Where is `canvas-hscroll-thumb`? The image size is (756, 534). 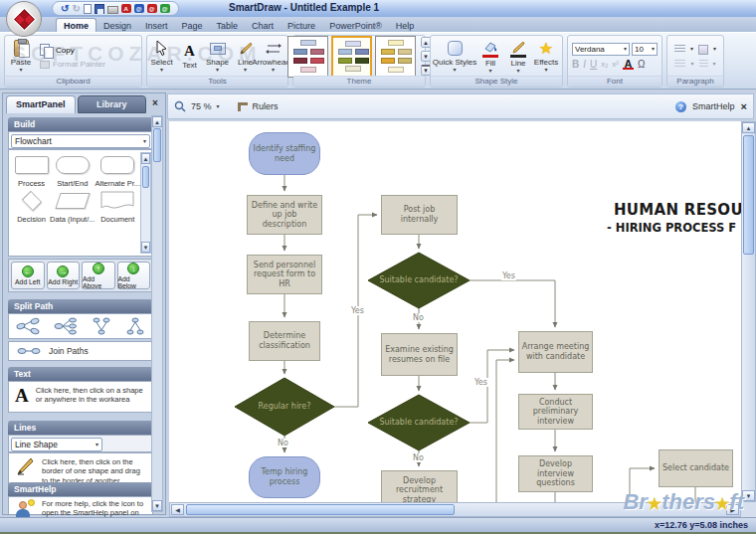 canvas-hscroll-thumb is located at coordinates (320, 509).